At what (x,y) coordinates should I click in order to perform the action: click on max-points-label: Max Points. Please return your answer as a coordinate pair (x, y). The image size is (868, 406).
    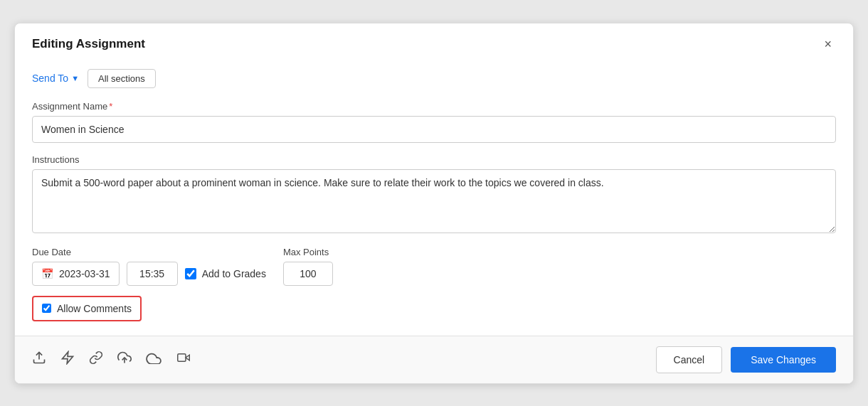
    Looking at the image, I should click on (308, 252).